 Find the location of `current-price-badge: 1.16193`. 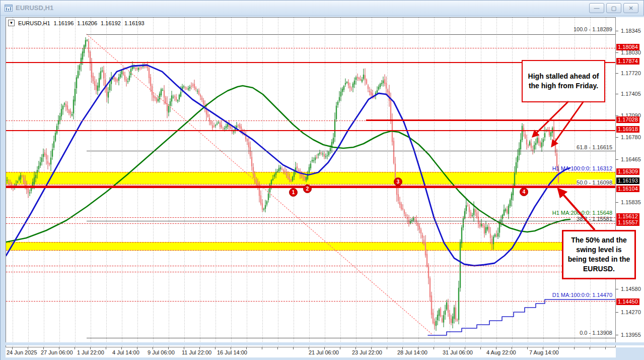

current-price-badge: 1.16193 is located at coordinates (628, 181).